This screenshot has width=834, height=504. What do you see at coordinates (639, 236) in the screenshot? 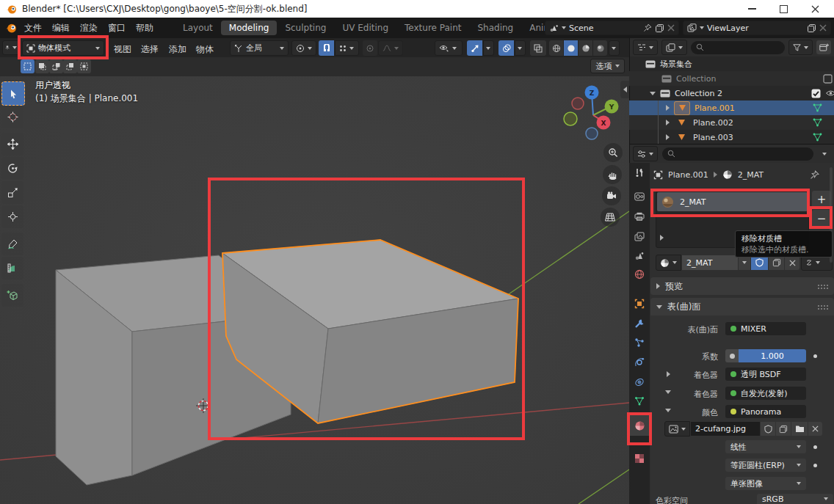
I see `tab-viewlayer` at bounding box center [639, 236].